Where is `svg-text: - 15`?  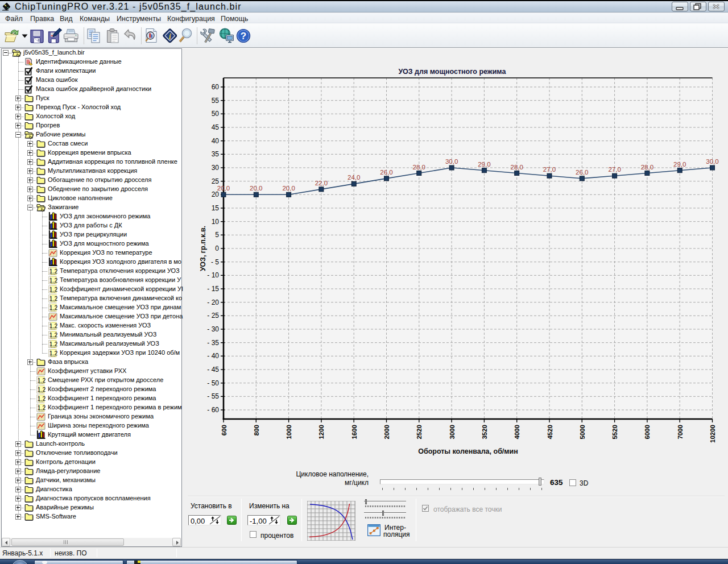 svg-text: - 15 is located at coordinates (213, 289).